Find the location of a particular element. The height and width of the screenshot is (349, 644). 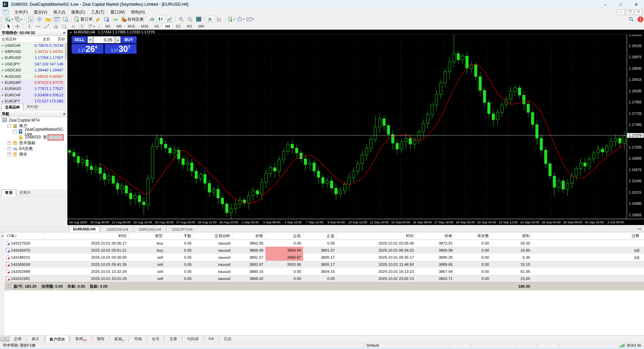

market-watch-row-usdchf: ▲USDCHF0.796760.79739 is located at coordinates (34, 45).